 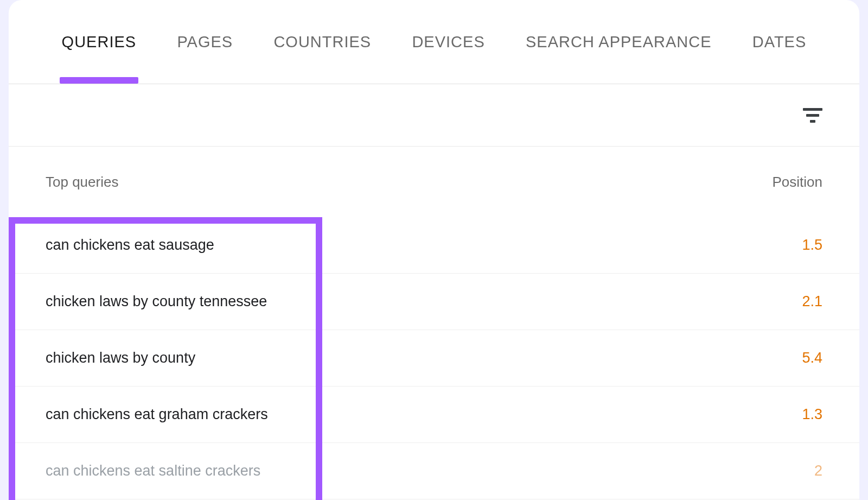 I want to click on position-value: 5.4, so click(x=812, y=358).